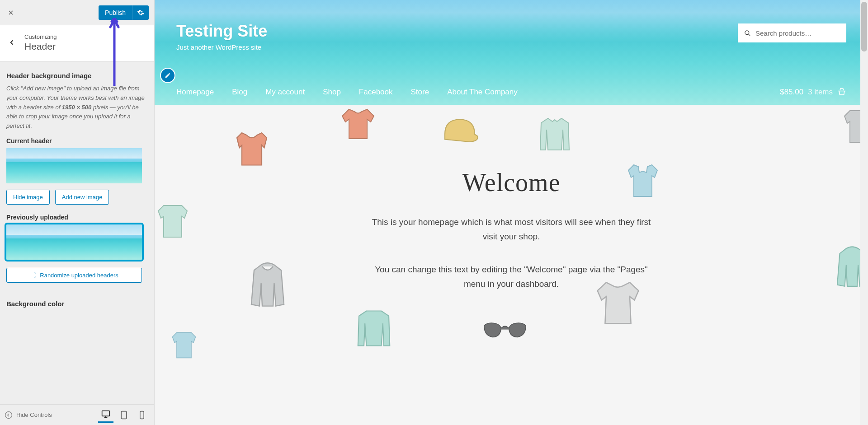 The image size is (868, 425). Describe the element at coordinates (142, 415) in the screenshot. I see `device-mobile-button` at that location.